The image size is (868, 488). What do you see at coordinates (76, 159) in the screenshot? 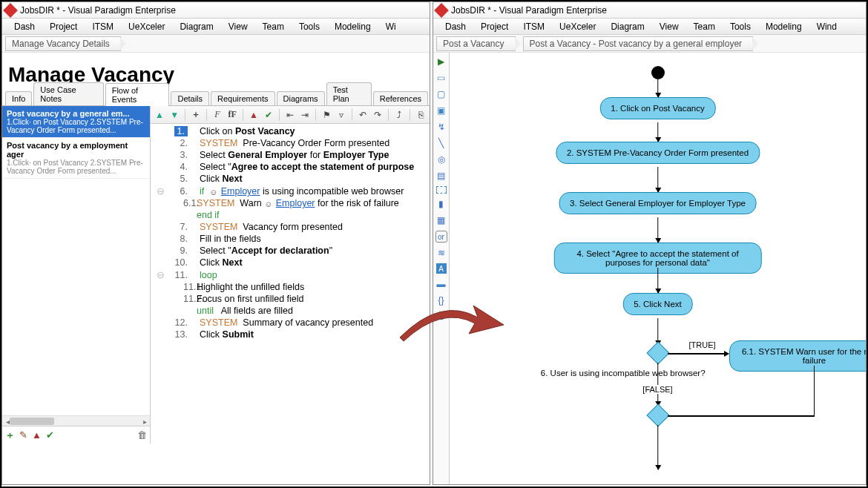
I see `event-item: Post vacancy by a employment ager1.Click…` at bounding box center [76, 159].